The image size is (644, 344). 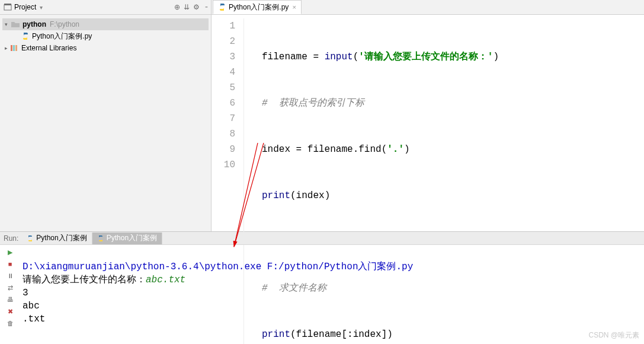 What do you see at coordinates (25, 7) in the screenshot?
I see `project-title: Project` at bounding box center [25, 7].